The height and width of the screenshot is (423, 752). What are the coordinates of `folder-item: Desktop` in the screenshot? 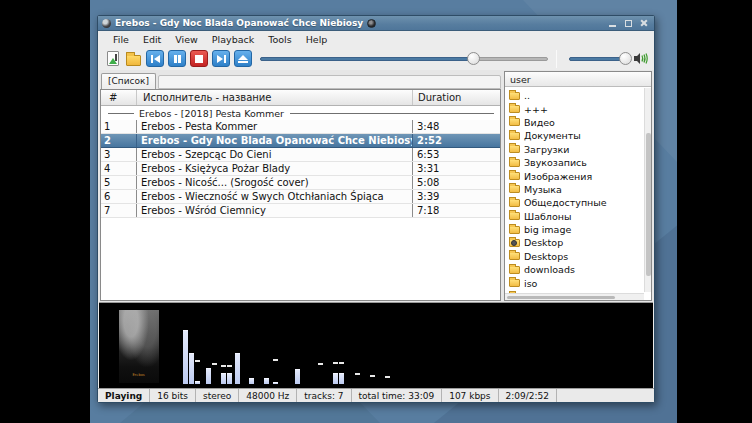 It's located at (578, 242).